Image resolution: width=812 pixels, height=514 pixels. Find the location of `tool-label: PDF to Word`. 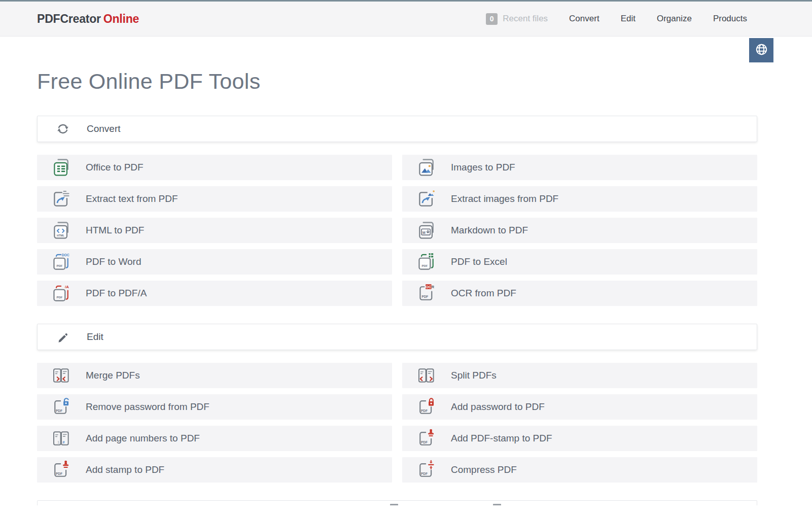

tool-label: PDF to Word is located at coordinates (114, 262).